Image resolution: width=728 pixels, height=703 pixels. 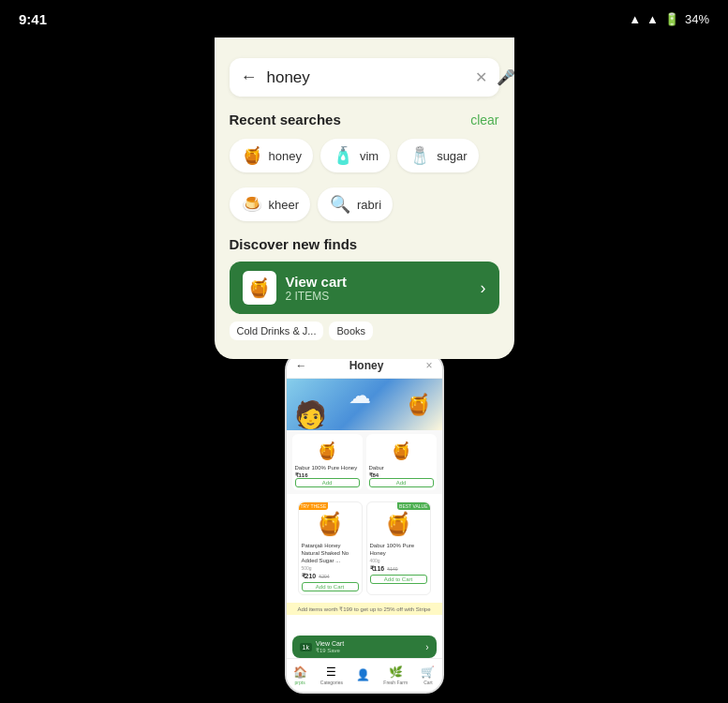 What do you see at coordinates (364, 675) in the screenshot?
I see `mockup-bottom-nav: 🏠 prpts ☰ Categories 👤 🌿 Fresh Farm 🛒 Ca…` at bounding box center [364, 675].